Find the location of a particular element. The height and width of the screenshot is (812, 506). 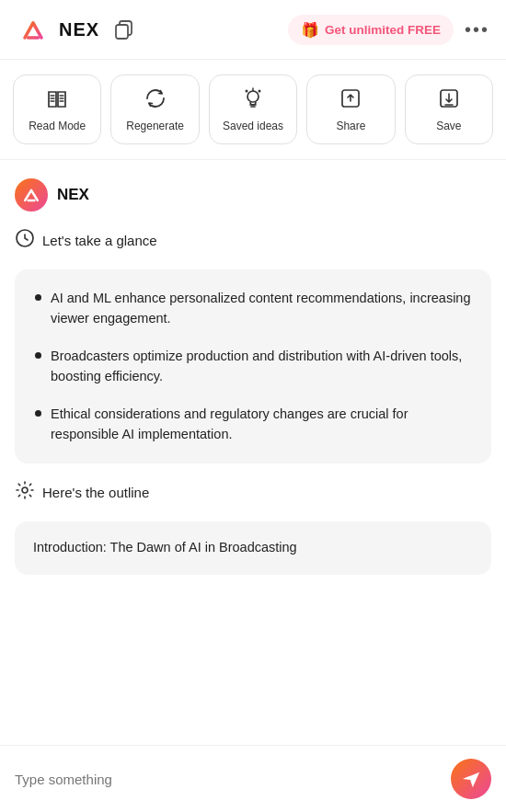

nex-logo-icon is located at coordinates (33, 29).